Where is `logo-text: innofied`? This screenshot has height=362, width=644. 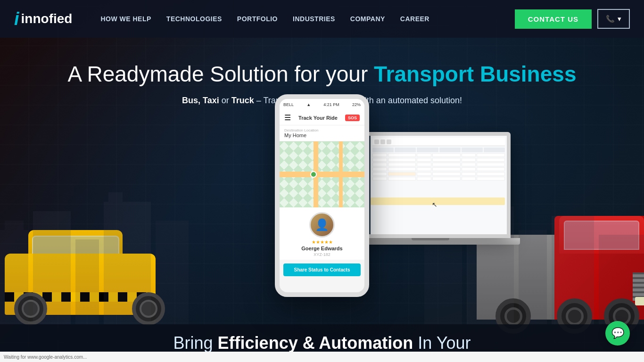
logo-text: innofied is located at coordinates (47, 19).